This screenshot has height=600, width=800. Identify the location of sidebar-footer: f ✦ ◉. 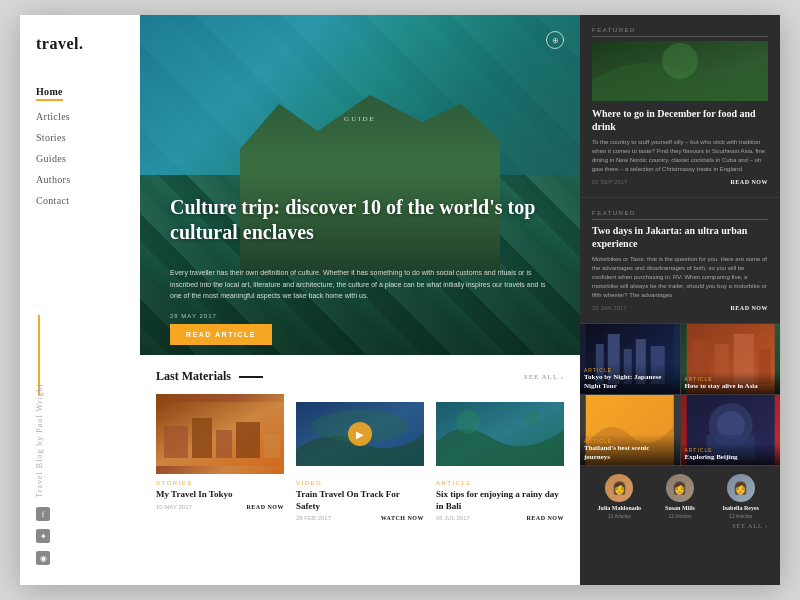
(80, 536).